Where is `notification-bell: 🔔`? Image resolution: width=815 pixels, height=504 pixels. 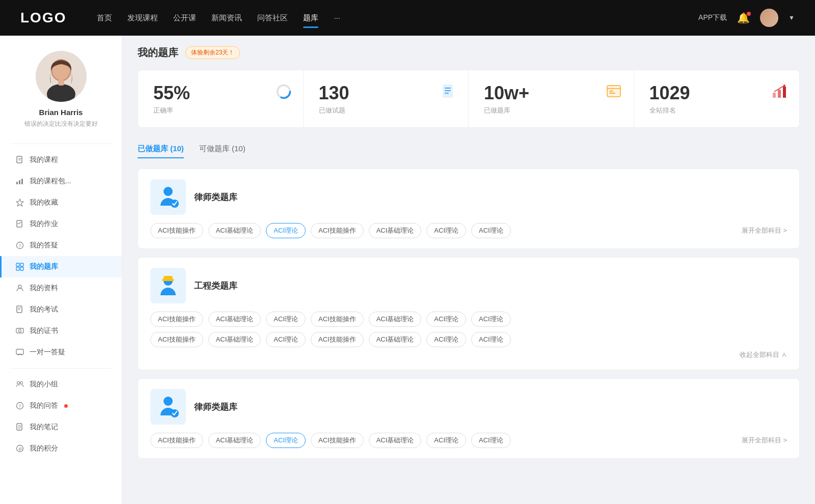
notification-bell: 🔔 is located at coordinates (744, 18).